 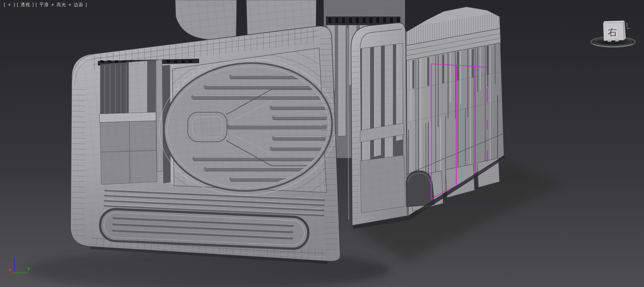 I want to click on viewcube-face-label: 右, so click(x=612, y=32).